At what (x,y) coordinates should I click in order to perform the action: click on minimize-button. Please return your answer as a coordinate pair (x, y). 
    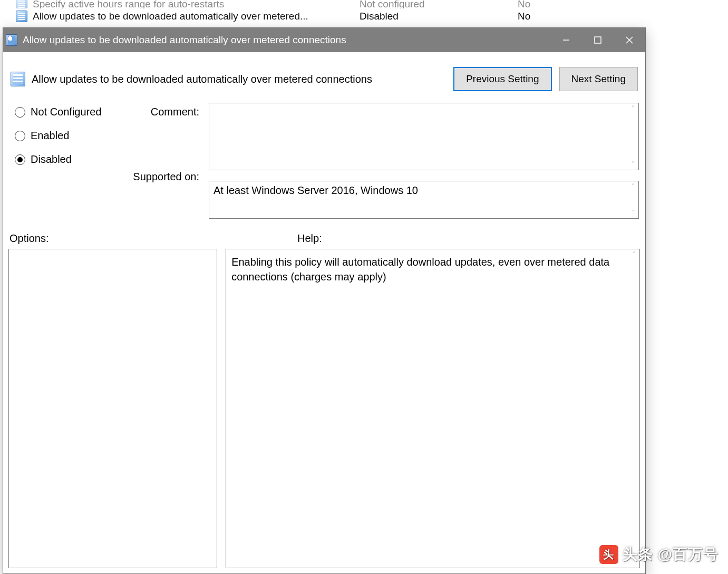
    Looking at the image, I should click on (566, 40).